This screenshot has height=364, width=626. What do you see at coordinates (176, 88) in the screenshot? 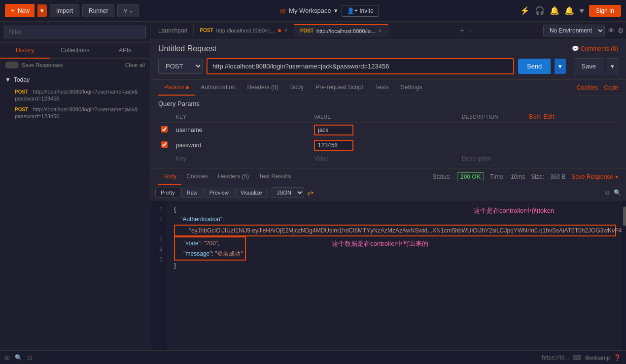
I see `req-tab-params: Params` at bounding box center [176, 88].